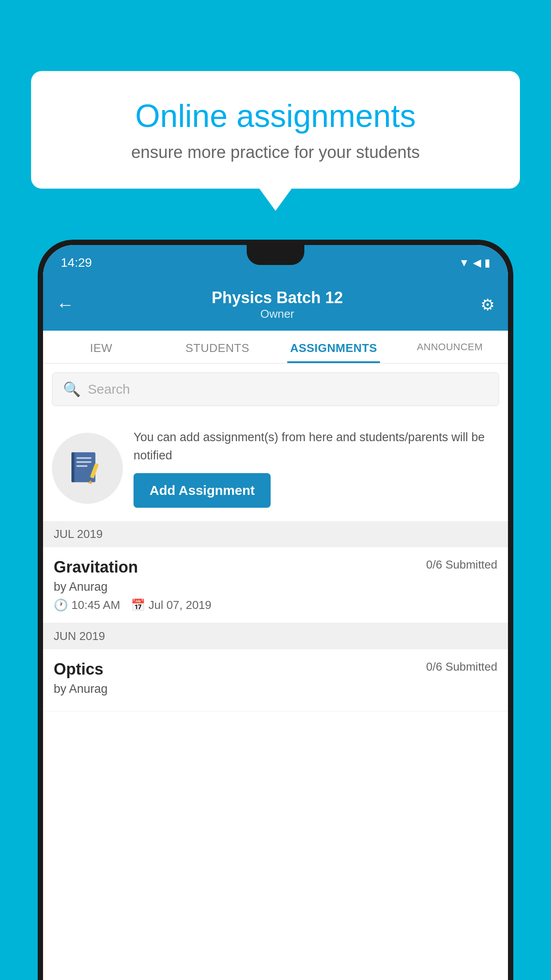 Image resolution: width=551 pixels, height=980 pixels. I want to click on header-title-area: Physics Batch 12 Owner, so click(277, 304).